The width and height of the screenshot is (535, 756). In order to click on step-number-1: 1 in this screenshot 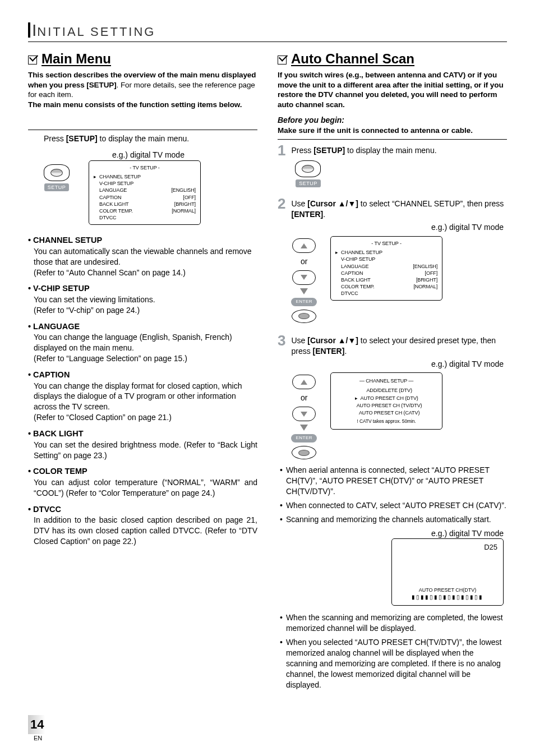, I will do `click(282, 150)`.